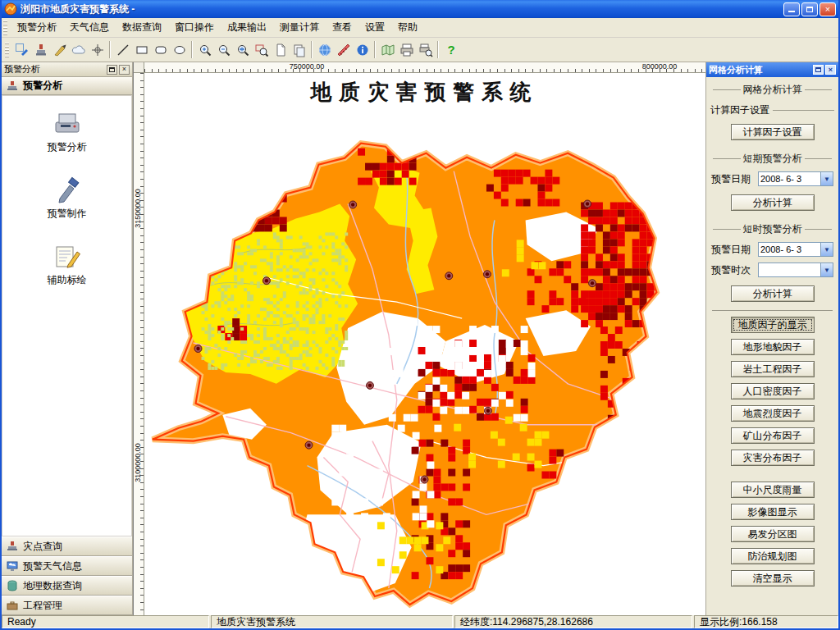 Image resolution: width=840 pixels, height=630 pixels. I want to click on section-stamp-icon, so click(12, 86).